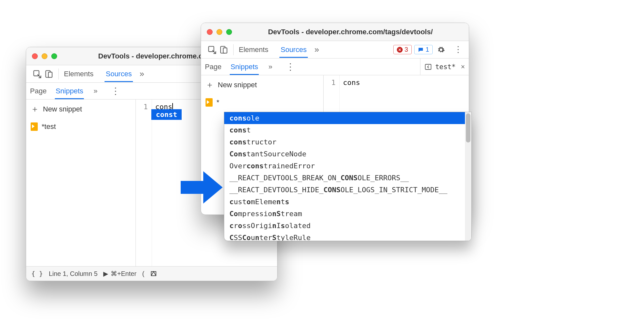 Image resolution: width=644 pixels, height=336 pixels. Describe the element at coordinates (345, 214) in the screenshot. I see `autocomplete-item: CompressionStream` at that location.